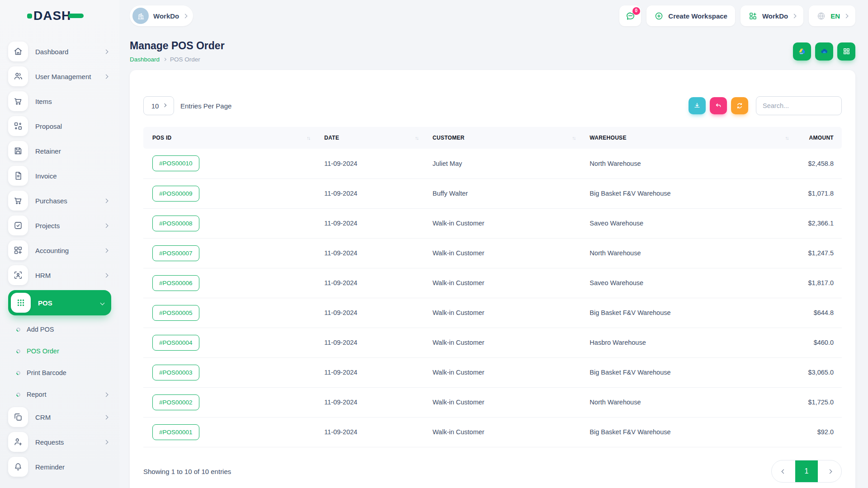 This screenshot has height=488, width=868. I want to click on workspace-selector: WorkDo, so click(161, 16).